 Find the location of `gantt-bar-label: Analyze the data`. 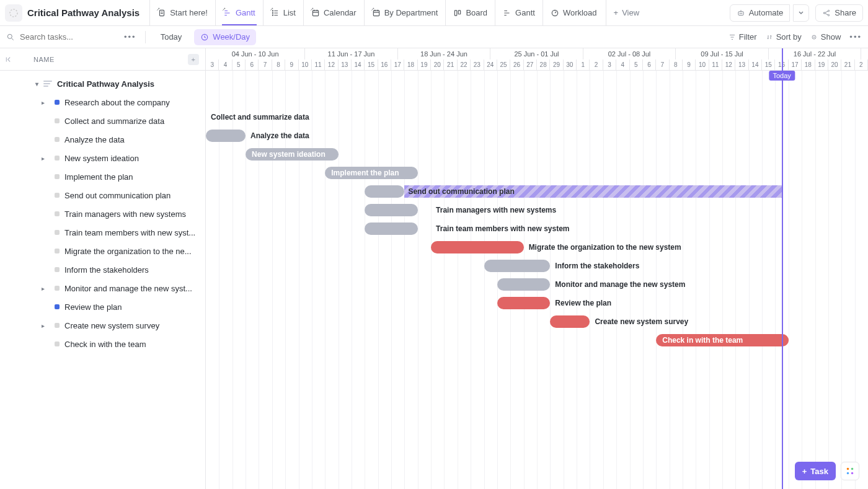

gantt-bar-label: Analyze the data is located at coordinates (280, 136).